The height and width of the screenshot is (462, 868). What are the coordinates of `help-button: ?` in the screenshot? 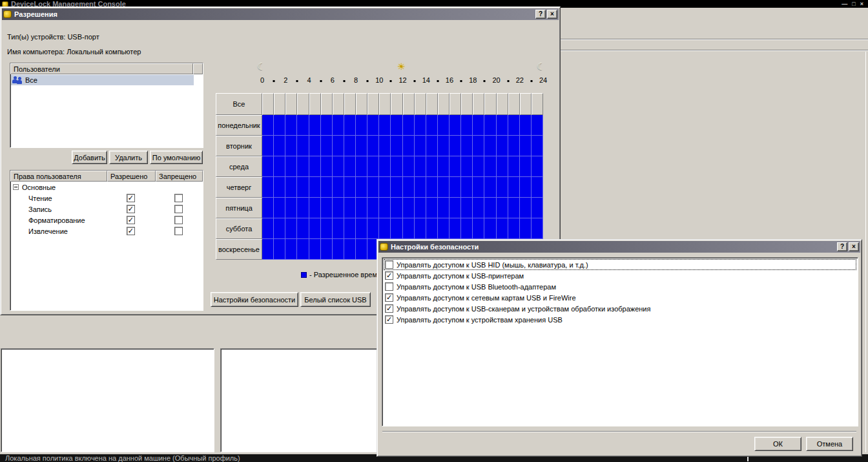 It's located at (842, 247).